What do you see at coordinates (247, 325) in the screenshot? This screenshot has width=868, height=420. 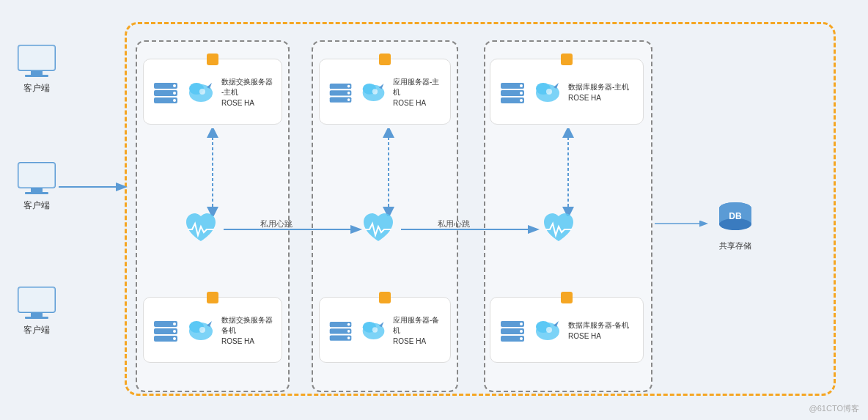 I see `data-exchange-backup-label: 数据交换服务器备机` at bounding box center [247, 325].